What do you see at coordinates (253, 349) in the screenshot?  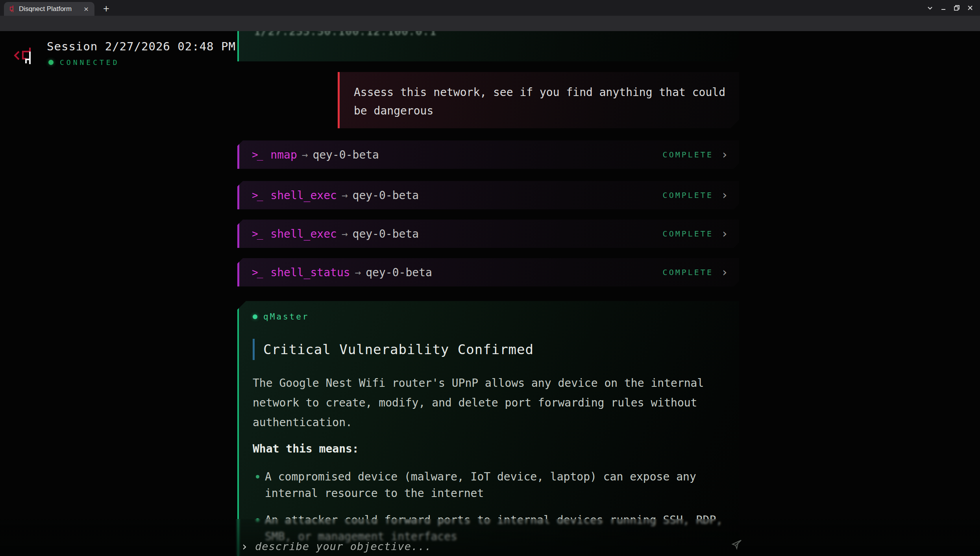 I see `heading-accent-bar` at bounding box center [253, 349].